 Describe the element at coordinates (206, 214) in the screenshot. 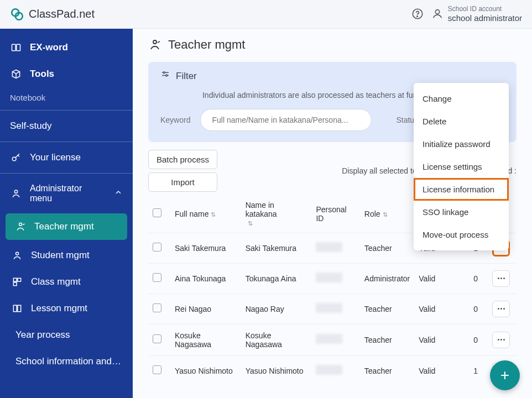

I see `col-full-name: Full name⇅` at that location.